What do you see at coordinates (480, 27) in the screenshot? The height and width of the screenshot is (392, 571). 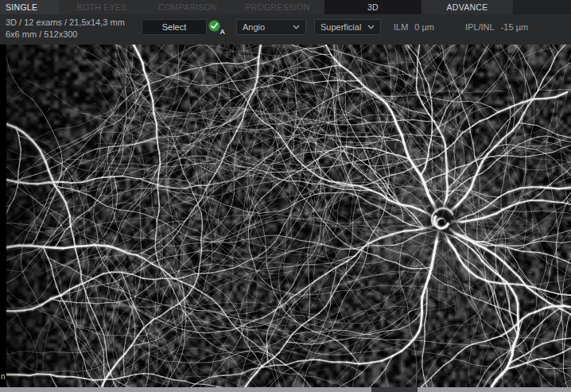 I see `ipl-inl-label: IPL/INL` at bounding box center [480, 27].